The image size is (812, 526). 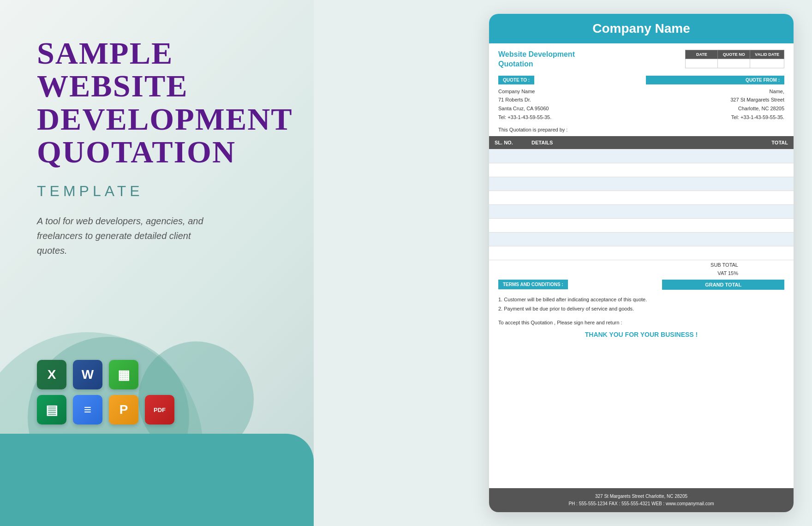 What do you see at coordinates (52, 375) in the screenshot?
I see `excel-icon: X` at bounding box center [52, 375].